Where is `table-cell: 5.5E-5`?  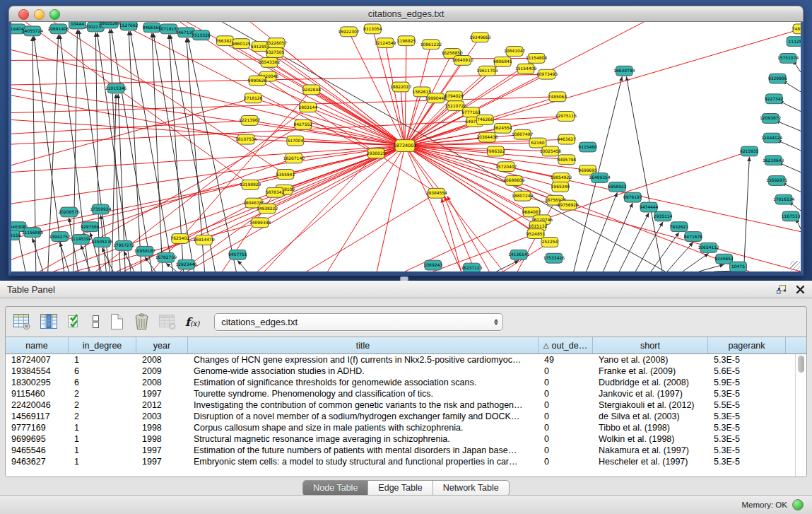 table-cell: 5.5E-5 is located at coordinates (747, 405).